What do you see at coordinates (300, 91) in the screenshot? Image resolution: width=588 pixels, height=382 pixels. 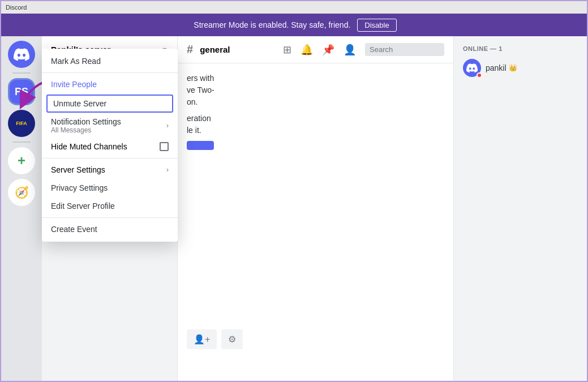 I see `chat-text-1: ers withve Two-on.` at bounding box center [300, 91].